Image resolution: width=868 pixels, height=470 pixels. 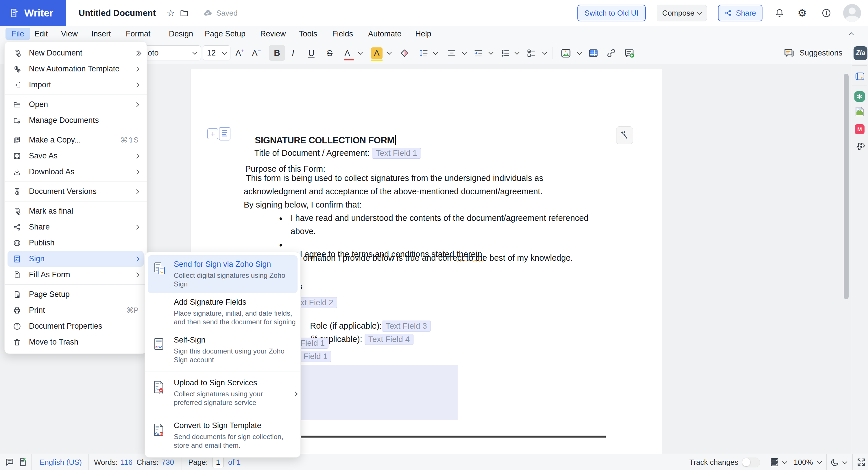 I want to click on file-menu-item-document-properties: Document Properties, so click(x=75, y=326).